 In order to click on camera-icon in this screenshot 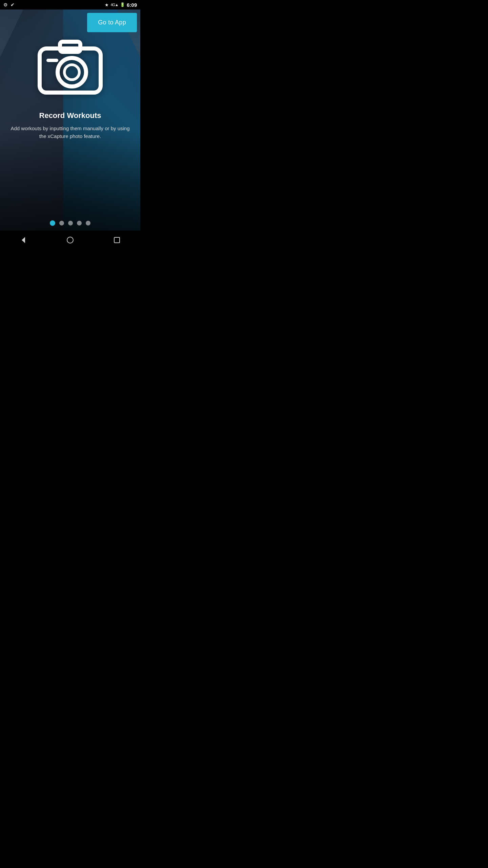, I will do `click(70, 64)`.